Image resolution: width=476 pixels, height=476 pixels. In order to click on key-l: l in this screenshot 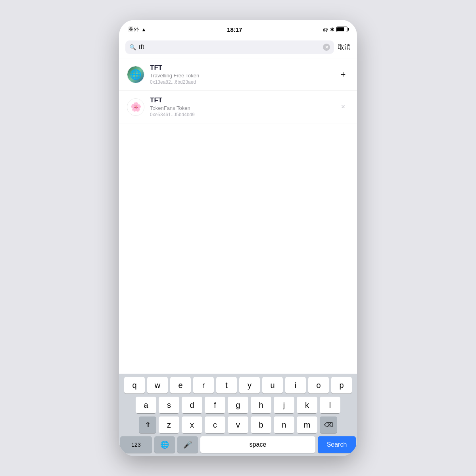, I will do `click(330, 405)`.